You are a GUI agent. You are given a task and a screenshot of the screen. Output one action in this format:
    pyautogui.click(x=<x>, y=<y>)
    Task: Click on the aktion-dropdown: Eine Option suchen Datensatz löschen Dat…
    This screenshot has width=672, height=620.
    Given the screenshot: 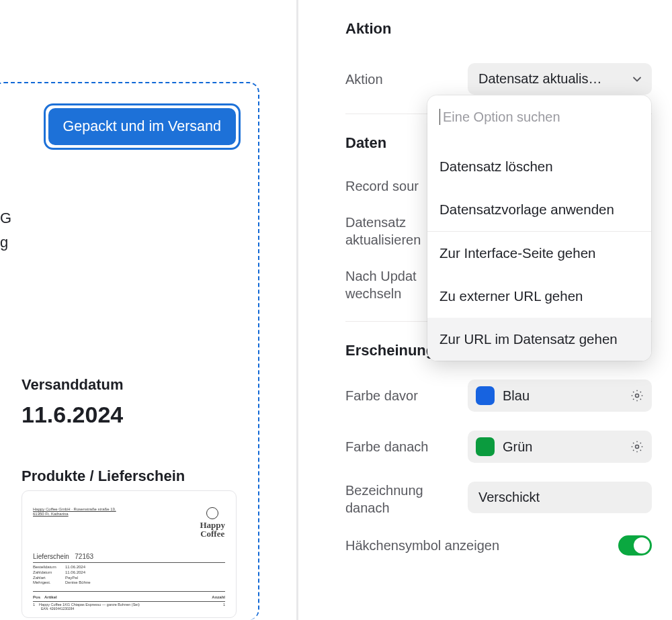 What is the action you would take?
    pyautogui.click(x=539, y=228)
    